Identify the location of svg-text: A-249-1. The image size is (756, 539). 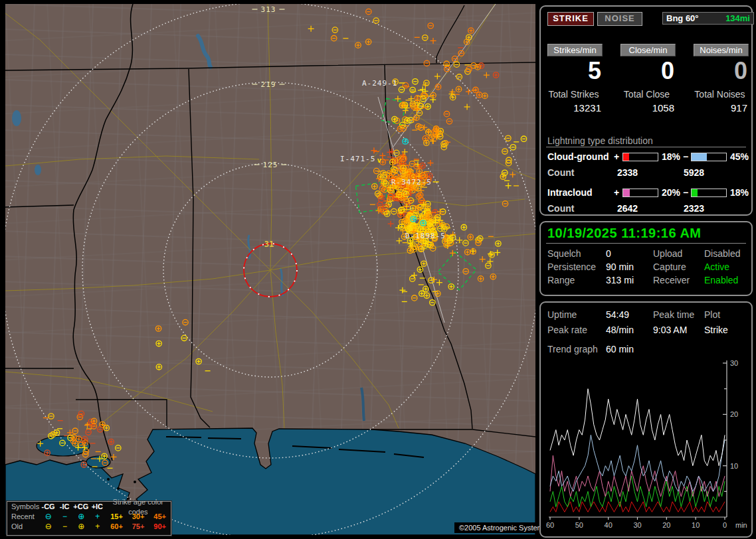
(380, 84).